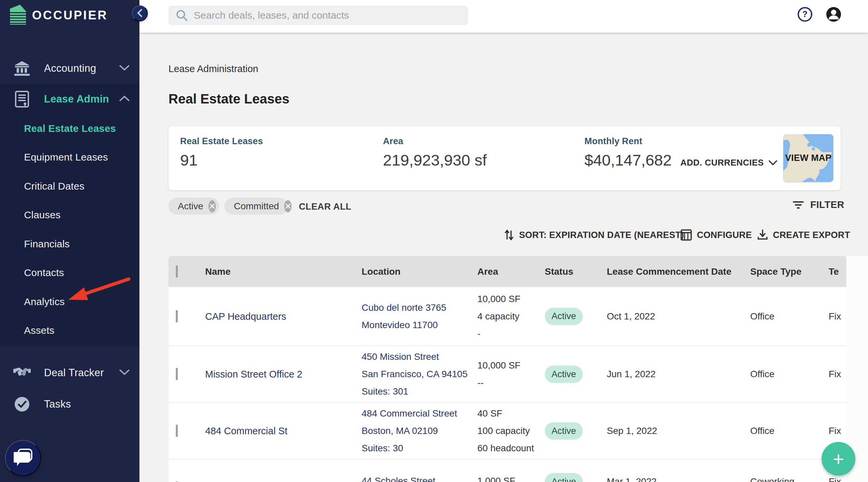 The height and width of the screenshot is (482, 868). Describe the element at coordinates (499, 374) in the screenshot. I see `area-cell: 10,000 SF--` at that location.